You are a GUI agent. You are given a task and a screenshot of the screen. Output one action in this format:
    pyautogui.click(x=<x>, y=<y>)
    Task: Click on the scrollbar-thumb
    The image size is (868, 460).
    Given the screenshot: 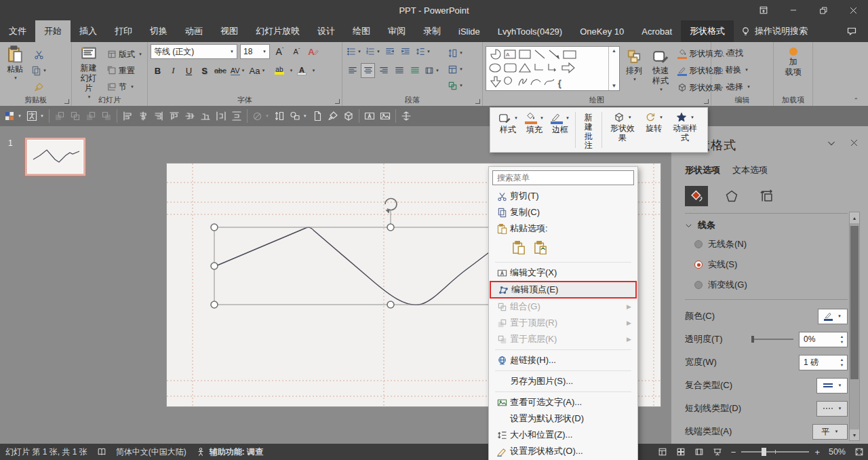 What is the action you would take?
    pyautogui.click(x=854, y=303)
    